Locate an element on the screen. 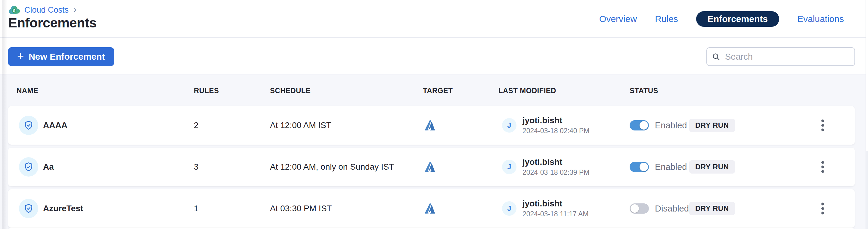  search-box is located at coordinates (781, 57).